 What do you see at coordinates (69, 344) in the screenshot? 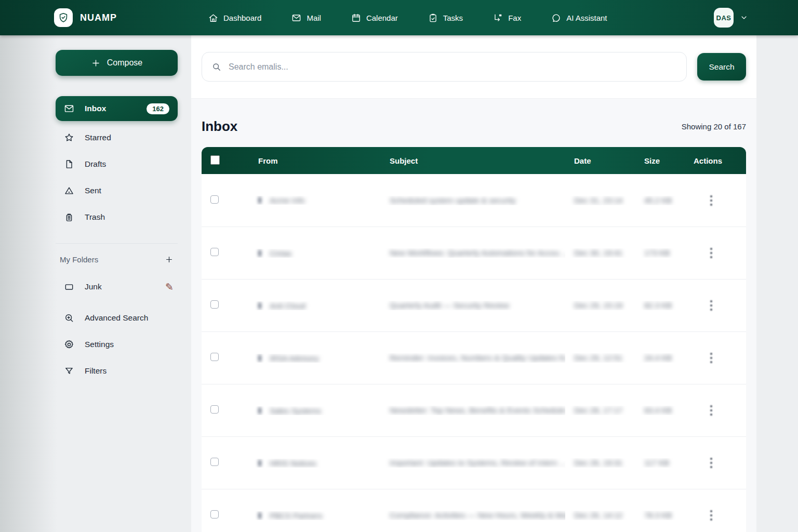
I see `gear-icon` at bounding box center [69, 344].